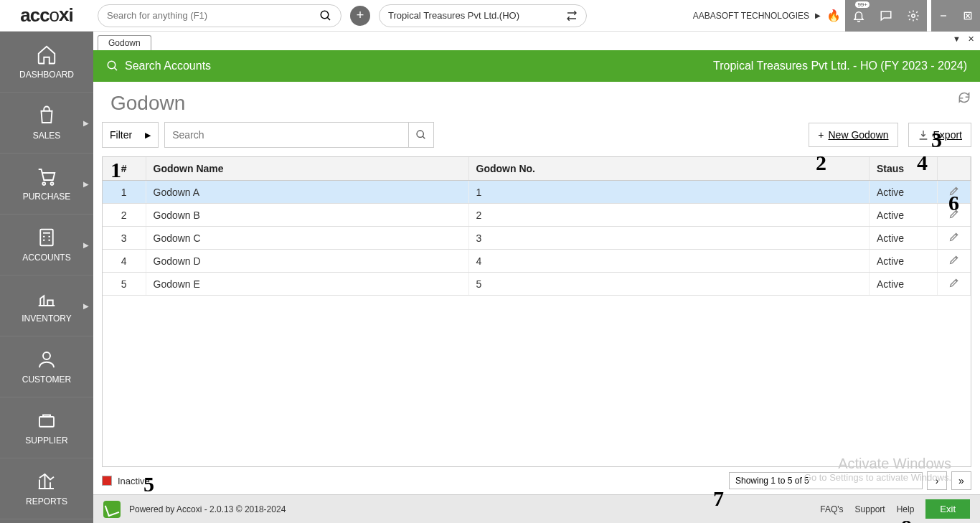 The image size is (980, 523). Describe the element at coordinates (937, 481) in the screenshot. I see `next-page-button: ›` at that location.